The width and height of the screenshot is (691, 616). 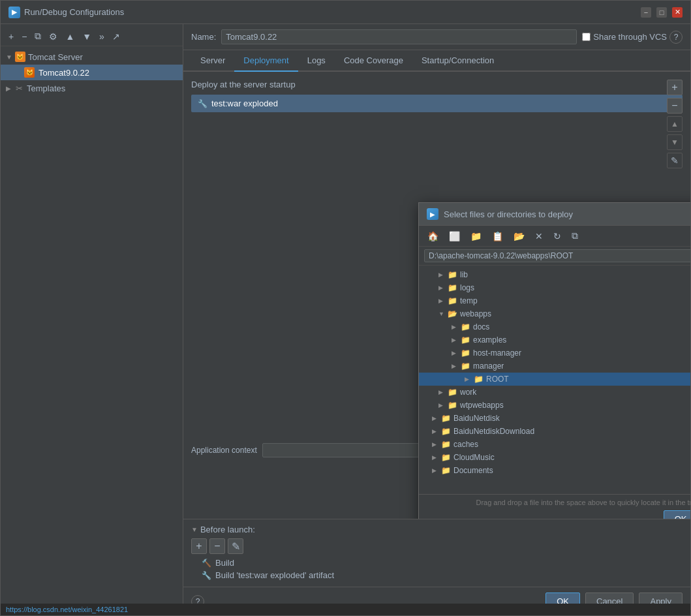 What do you see at coordinates (586, 37) in the screenshot?
I see `share-vcs-checkbox` at bounding box center [586, 37].